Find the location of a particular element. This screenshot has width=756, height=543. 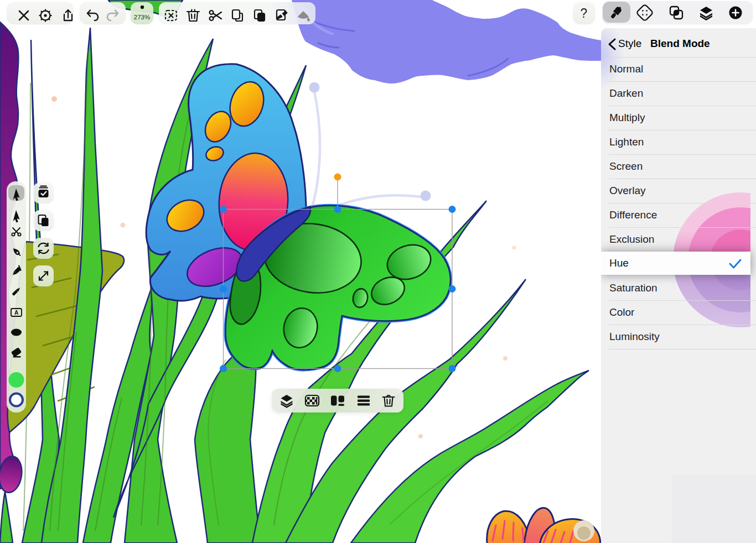

svg-text: 273% is located at coordinates (142, 17).